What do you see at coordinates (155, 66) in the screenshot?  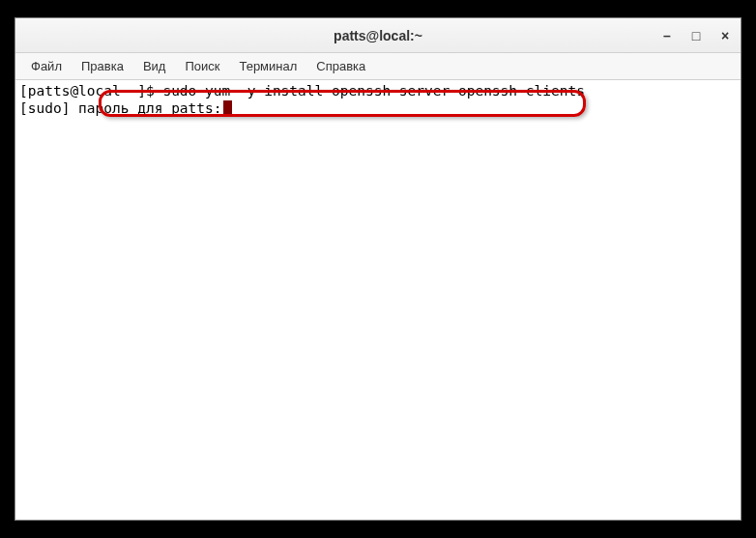 I see `menu-view: Вид` at bounding box center [155, 66].